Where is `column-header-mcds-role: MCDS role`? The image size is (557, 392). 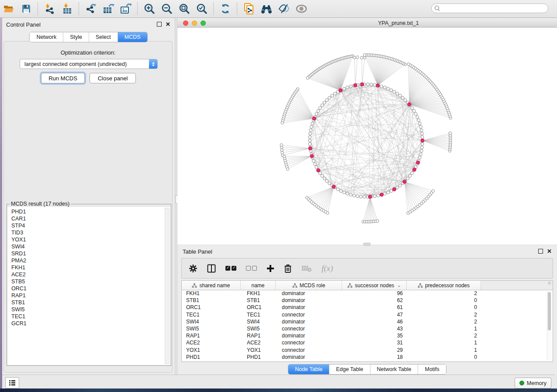 column-header-mcds-role: MCDS role is located at coordinates (309, 285).